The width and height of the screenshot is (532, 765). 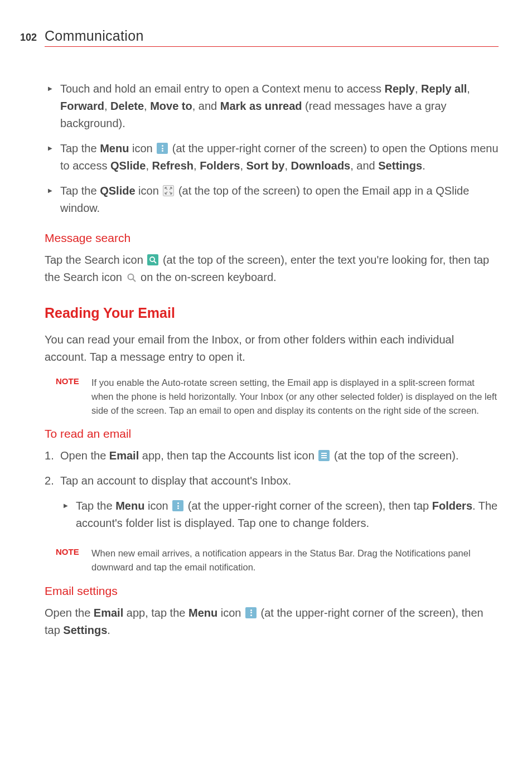 I want to click on note-body: When new email arrives, a notification a…, so click(x=295, y=560).